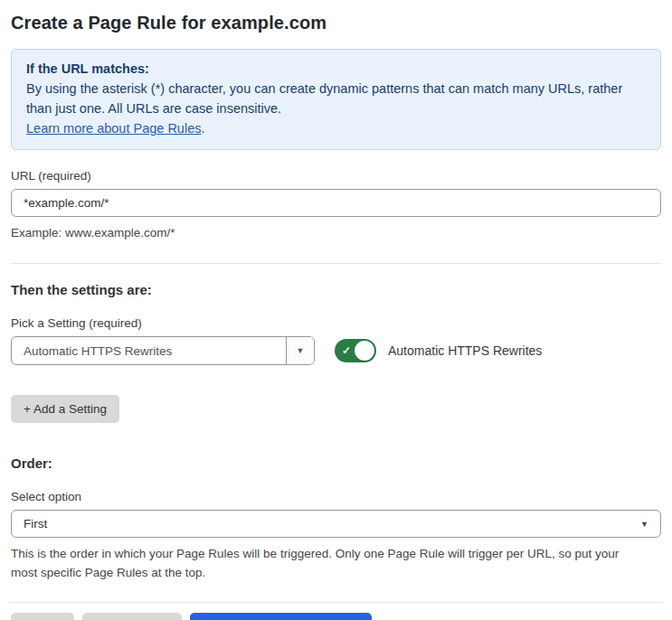 The height and width of the screenshot is (620, 672). Describe the element at coordinates (465, 351) in the screenshot. I see `toggle-label: Automatic HTTPS Rewrites` at that location.